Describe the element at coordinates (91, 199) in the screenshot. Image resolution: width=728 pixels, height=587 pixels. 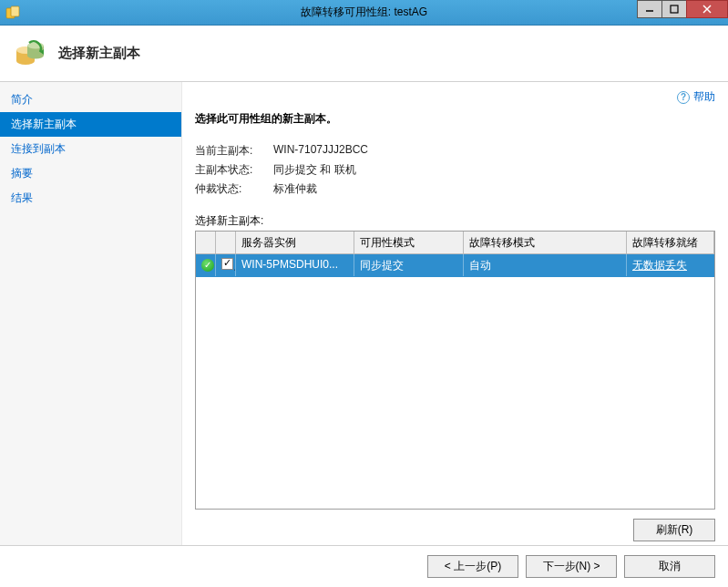
I see `step-results: 结果` at that location.